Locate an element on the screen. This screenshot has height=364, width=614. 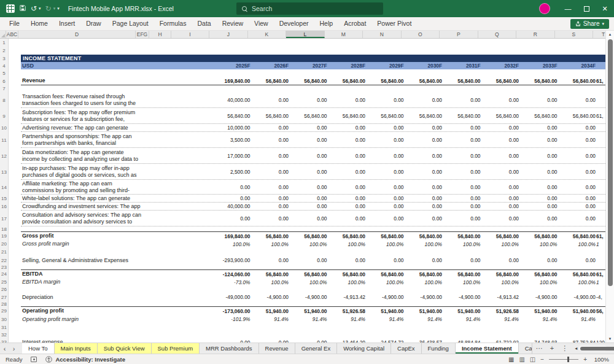
row-label: Revenue is located at coordinates (117, 81).